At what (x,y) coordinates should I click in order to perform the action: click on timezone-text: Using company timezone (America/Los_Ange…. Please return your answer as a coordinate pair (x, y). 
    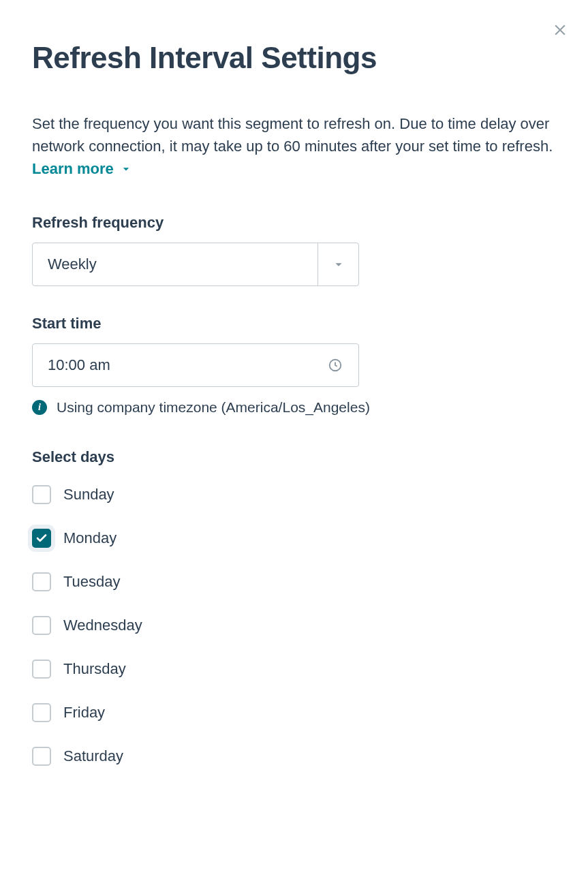
    Looking at the image, I should click on (213, 407).